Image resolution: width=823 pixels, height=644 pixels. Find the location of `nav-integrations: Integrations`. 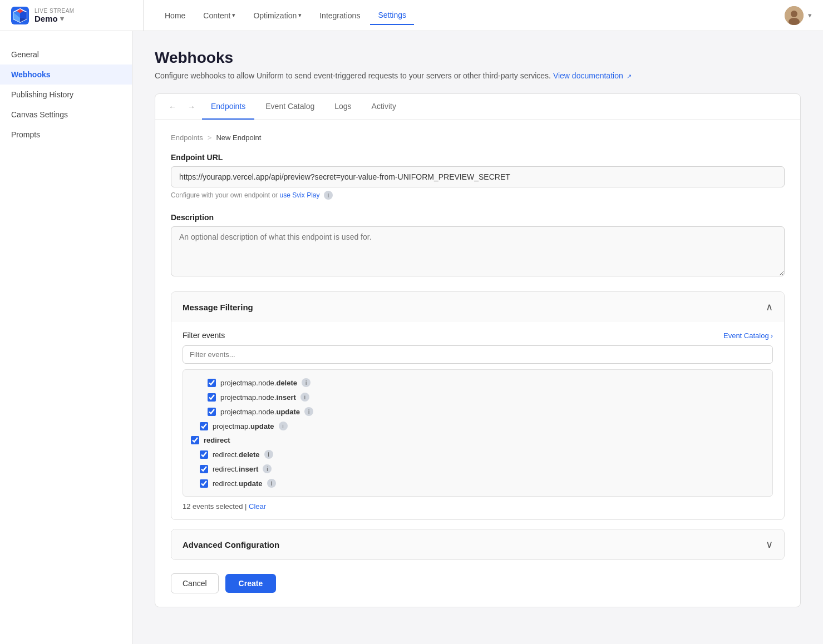

nav-integrations: Integrations is located at coordinates (339, 16).